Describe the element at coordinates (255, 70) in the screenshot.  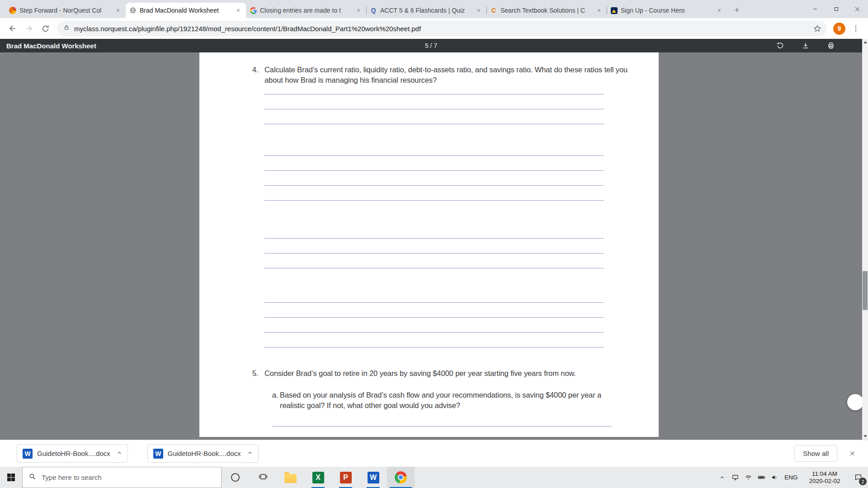
I see `question-4-number: 4.` at that location.